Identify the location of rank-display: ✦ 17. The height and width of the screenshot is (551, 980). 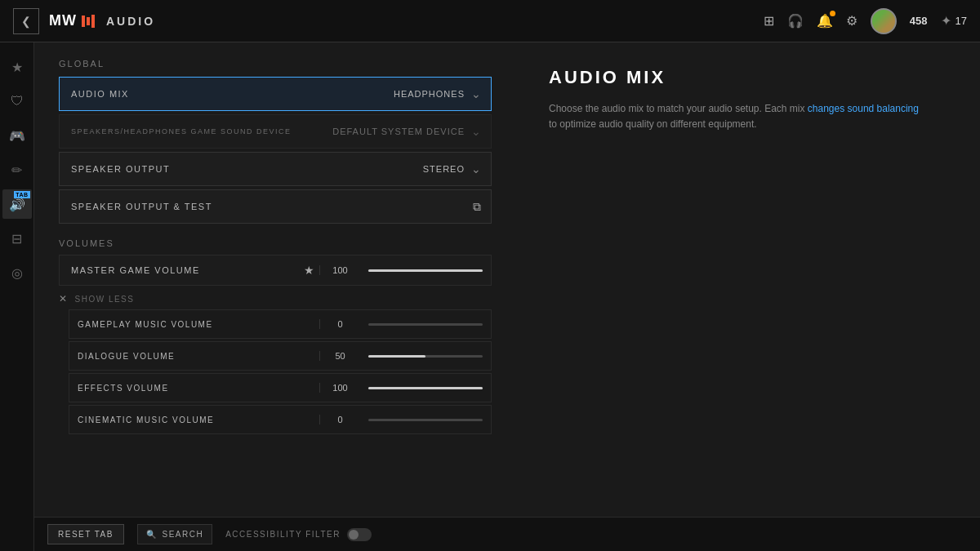
(954, 21).